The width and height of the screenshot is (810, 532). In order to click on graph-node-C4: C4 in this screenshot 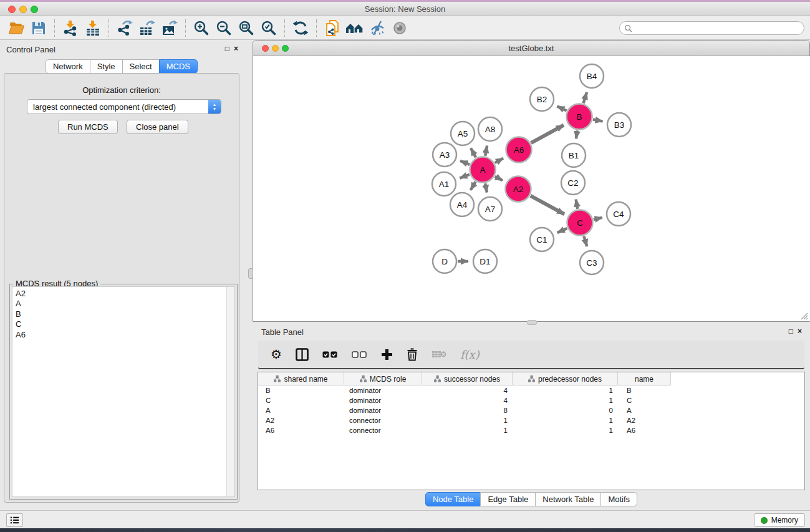, I will do `click(619, 214)`.